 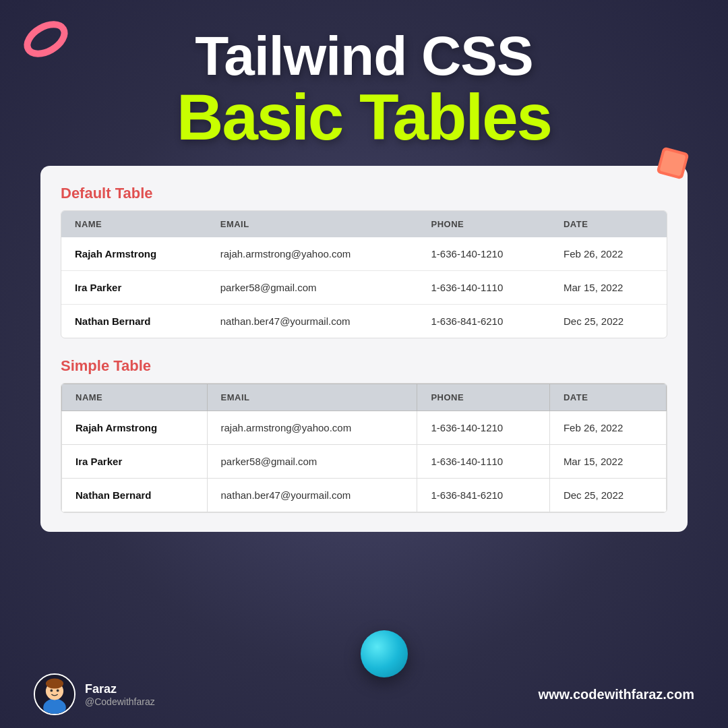 I want to click on default-table: NAME EMAIL PHONE DATE Rajah Armstrong ra…, so click(x=364, y=274).